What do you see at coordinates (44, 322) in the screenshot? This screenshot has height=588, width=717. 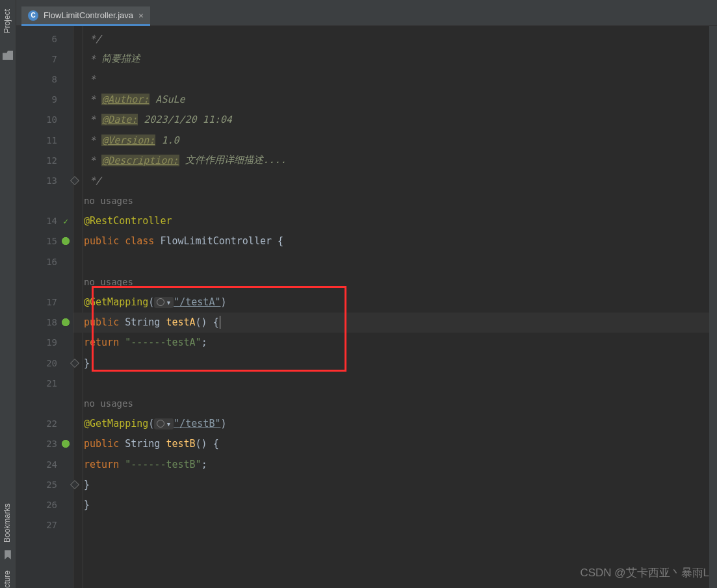 I see `line-number: 18` at bounding box center [44, 322].